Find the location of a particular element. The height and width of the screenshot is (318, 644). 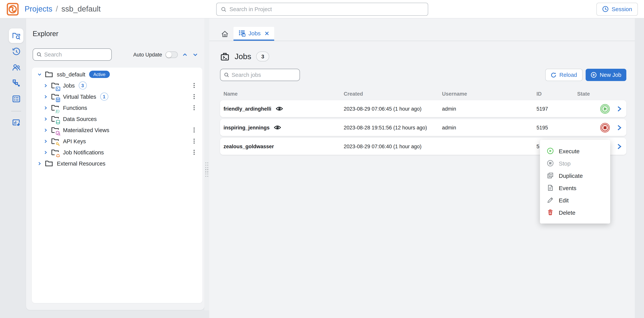

tree-label: Materialized Views is located at coordinates (86, 130).